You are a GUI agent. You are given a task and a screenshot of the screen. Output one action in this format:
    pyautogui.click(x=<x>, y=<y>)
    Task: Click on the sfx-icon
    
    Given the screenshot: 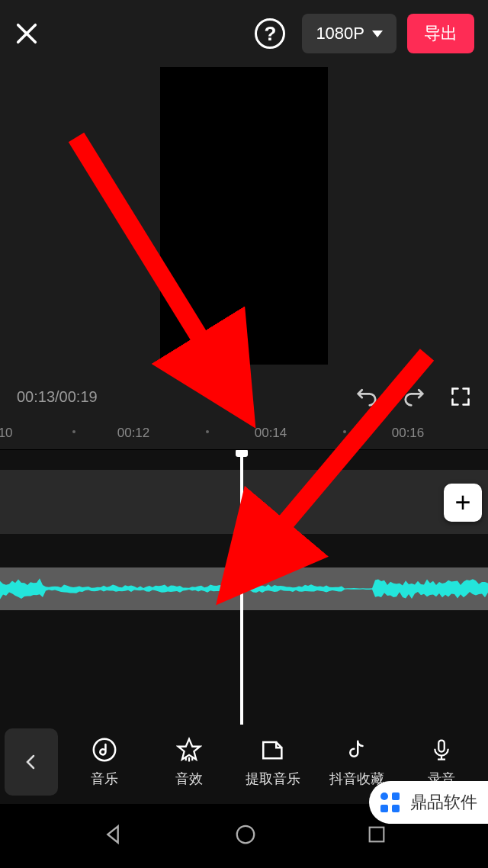 What is the action you would take?
    pyautogui.click(x=189, y=750)
    